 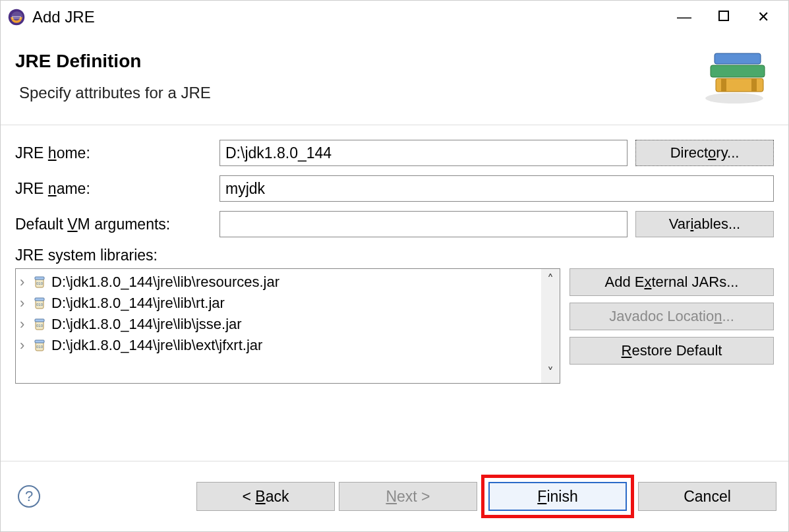 I want to click on scroll-down-icon: ˅, so click(x=550, y=372).